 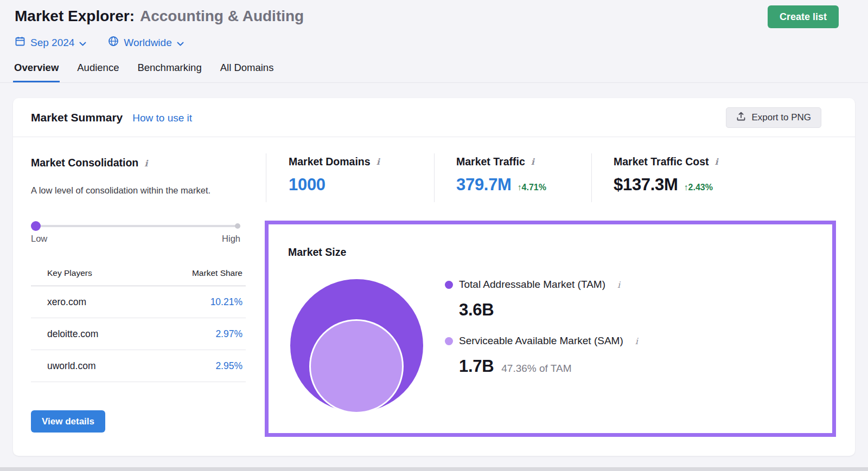 What do you see at coordinates (238, 226) in the screenshot?
I see `slider-end-dot` at bounding box center [238, 226].